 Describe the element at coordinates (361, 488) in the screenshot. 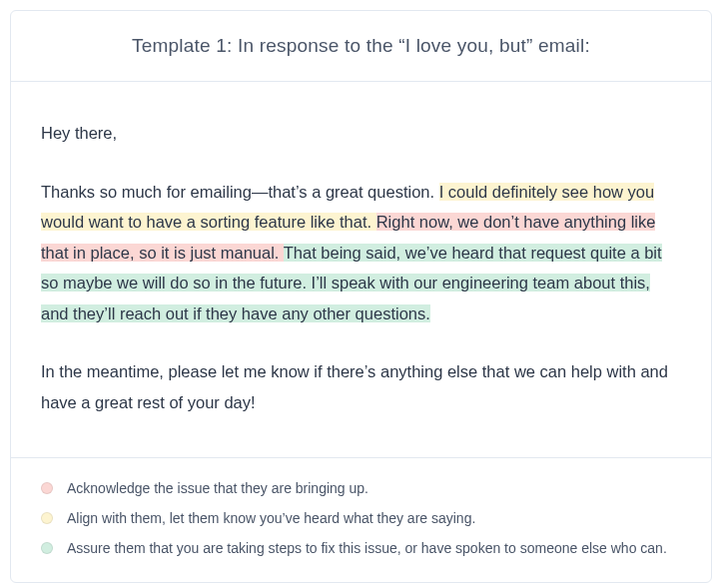

I see `legend-item-acknowledge: Acknowledge the issue that they are brin…` at that location.